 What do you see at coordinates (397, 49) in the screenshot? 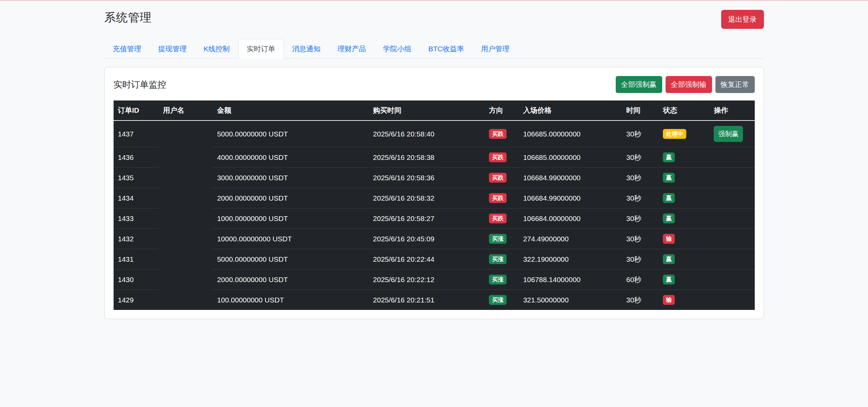
I see `tab-7: 学院小组` at bounding box center [397, 49].